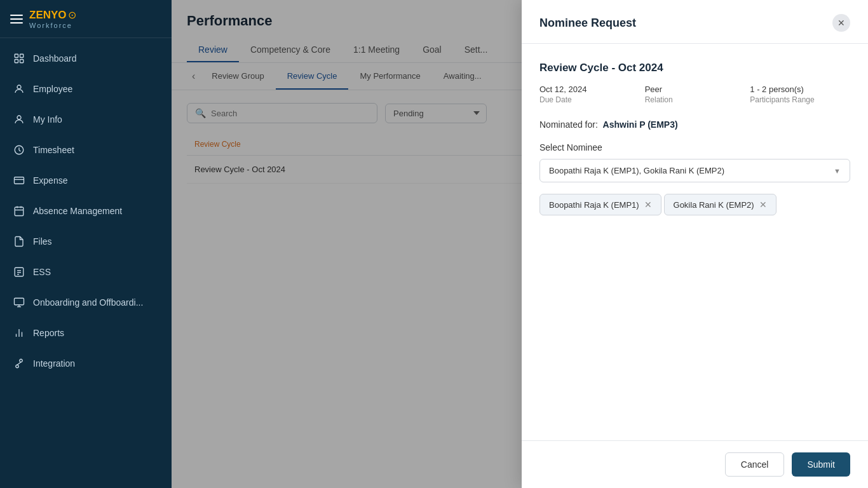 This screenshot has height=488, width=868. Describe the element at coordinates (19, 150) in the screenshot. I see `timesheet-icon` at that location.